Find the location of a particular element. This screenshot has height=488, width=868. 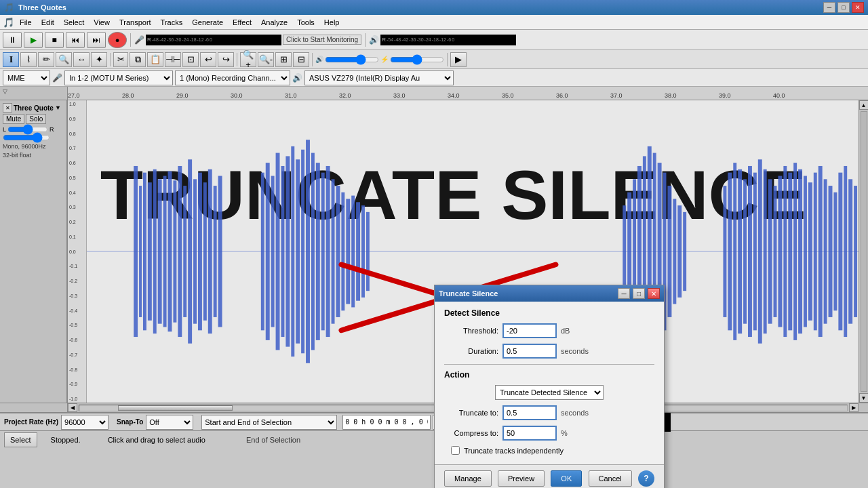

ruler-tick-1: 28.0 is located at coordinates (128, 96).